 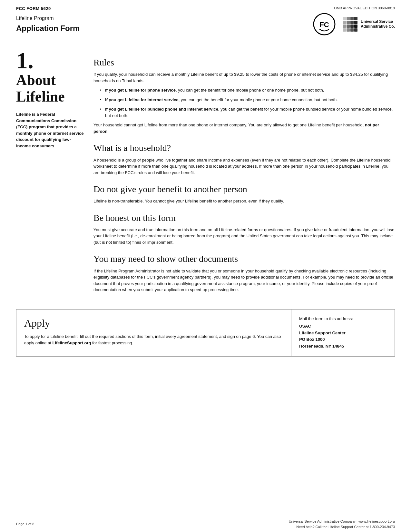 I want to click on usac-name: USAC, so click(x=305, y=326).